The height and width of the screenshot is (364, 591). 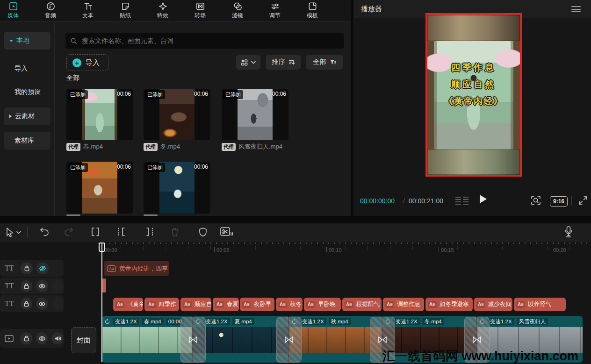 What do you see at coordinates (312, 15) in the screenshot?
I see `tab-label: 模板` at bounding box center [312, 15].